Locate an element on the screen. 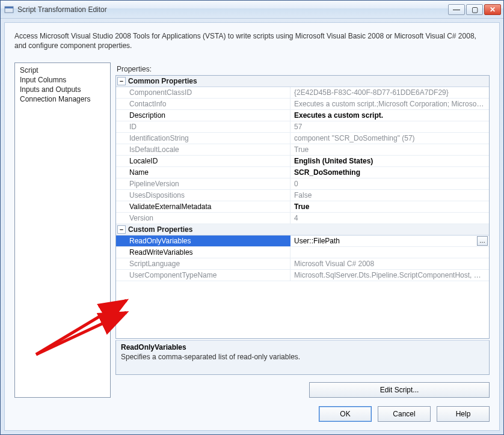  prop-id: ID57 is located at coordinates (303, 127).